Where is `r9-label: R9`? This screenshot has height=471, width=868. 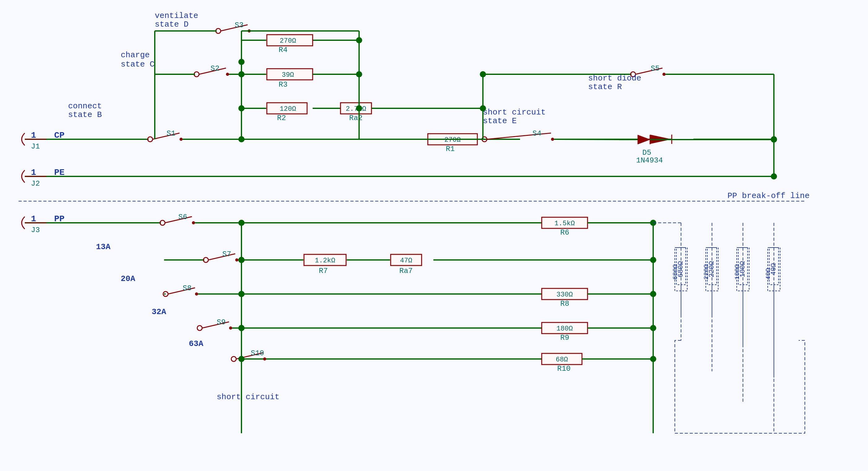 r9-label: R9 is located at coordinates (565, 338).